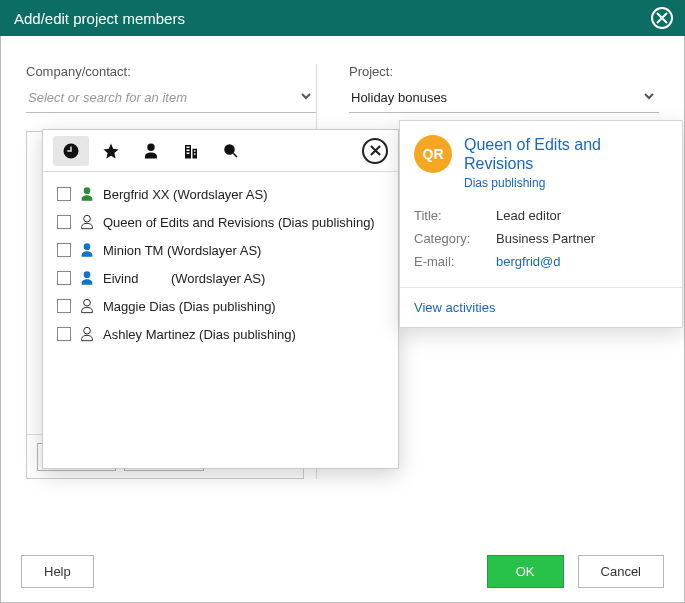  Describe the element at coordinates (450, 262) in the screenshot. I see `kv-email-label: E-mail:` at that location.